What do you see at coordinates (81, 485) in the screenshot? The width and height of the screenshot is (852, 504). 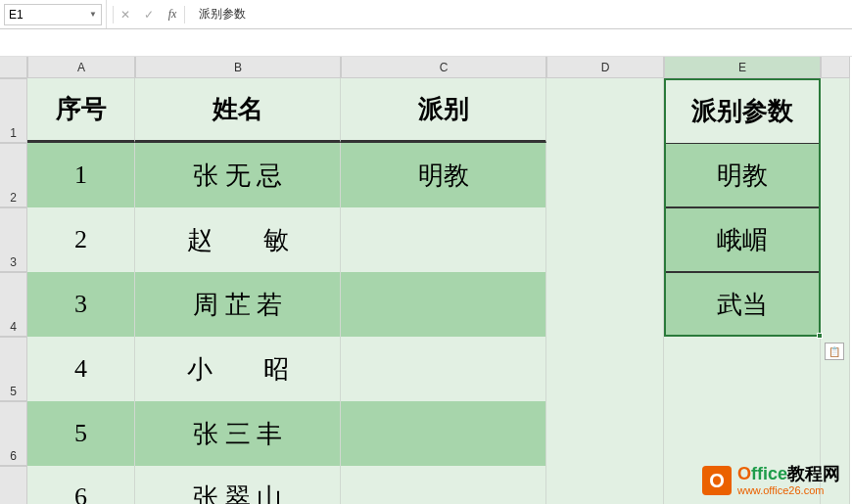 I see `cell-seq-6: 6` at bounding box center [81, 485].